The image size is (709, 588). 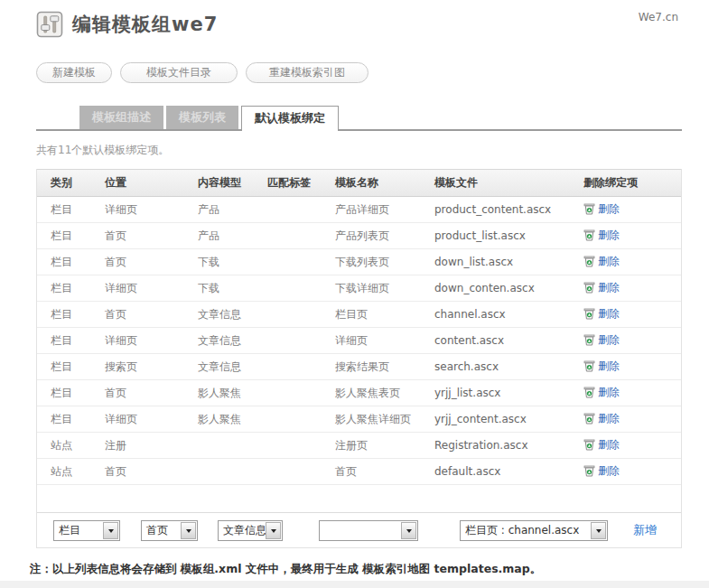 What do you see at coordinates (155, 531) in the screenshot?
I see `position-select-value: 首页` at bounding box center [155, 531].